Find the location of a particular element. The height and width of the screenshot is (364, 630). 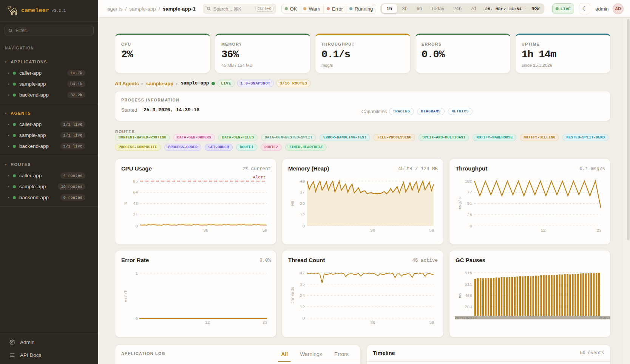

svg-text: 46 active is located at coordinates (425, 261).